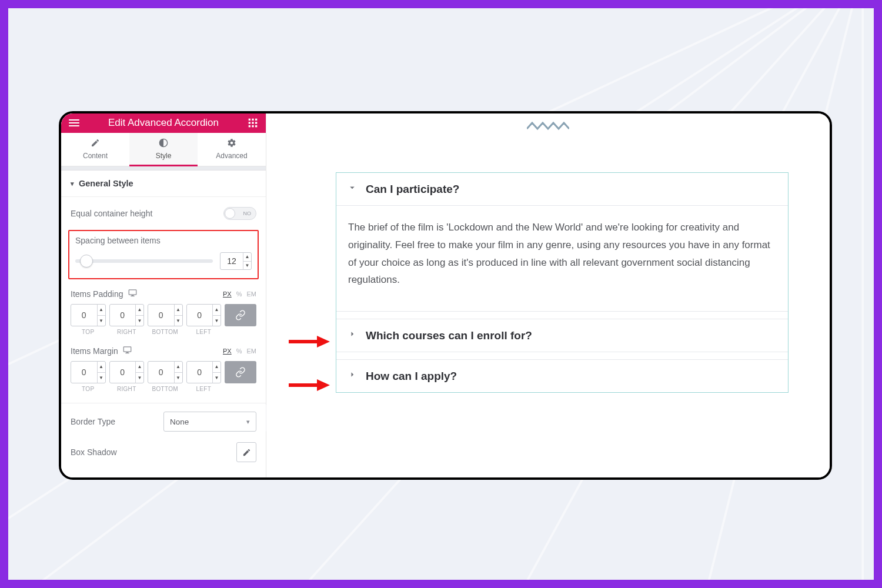 This screenshot has width=882, height=588. What do you see at coordinates (93, 422) in the screenshot?
I see `border-type-label: Border Type` at bounding box center [93, 422].